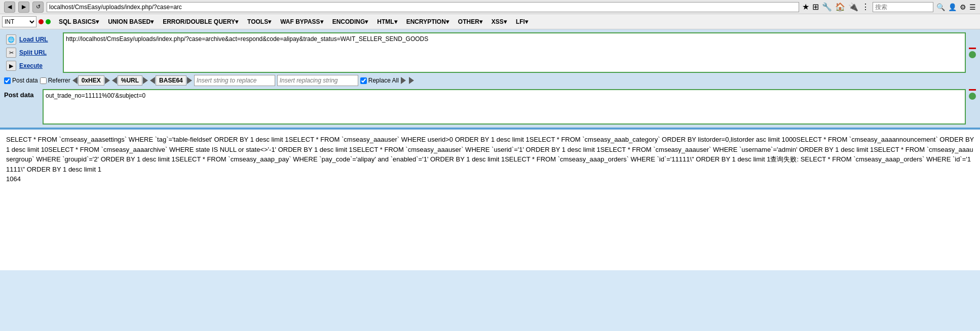 Image resolution: width=980 pixels, height=331 pixels. I want to click on url-decode-btn: %URL, so click(130, 80).